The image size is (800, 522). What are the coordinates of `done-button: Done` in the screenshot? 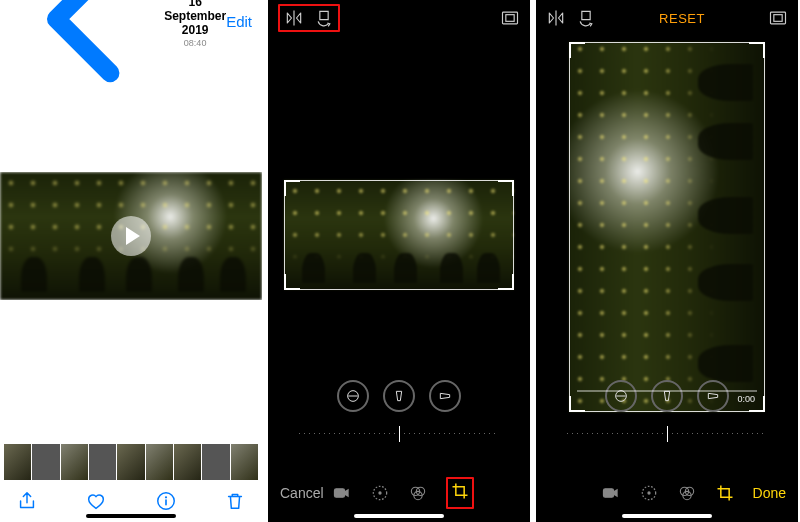 It's located at (770, 493).